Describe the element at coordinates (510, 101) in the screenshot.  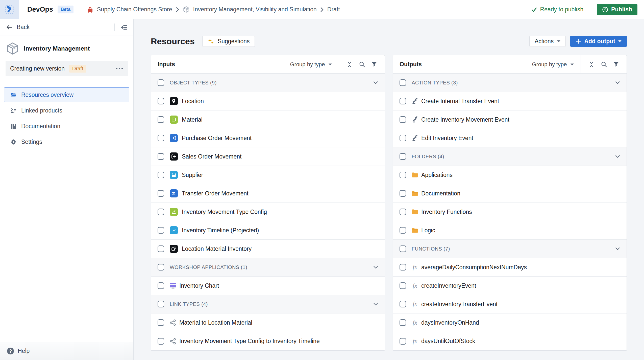
I see `list-item: Create Internal Transfer Event` at that location.